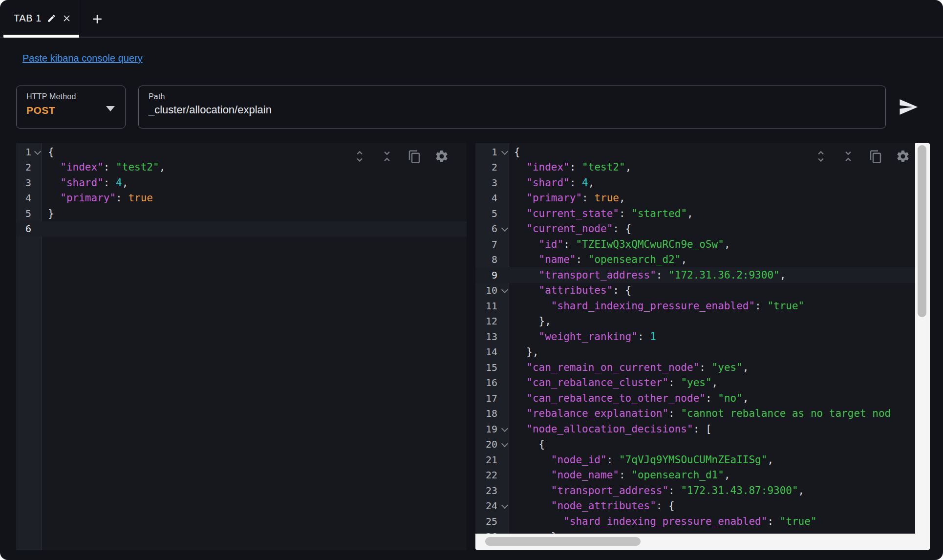  What do you see at coordinates (695, 475) in the screenshot?
I see `code-line: 22 "node_name": "opensearch_d1",` at bounding box center [695, 475].